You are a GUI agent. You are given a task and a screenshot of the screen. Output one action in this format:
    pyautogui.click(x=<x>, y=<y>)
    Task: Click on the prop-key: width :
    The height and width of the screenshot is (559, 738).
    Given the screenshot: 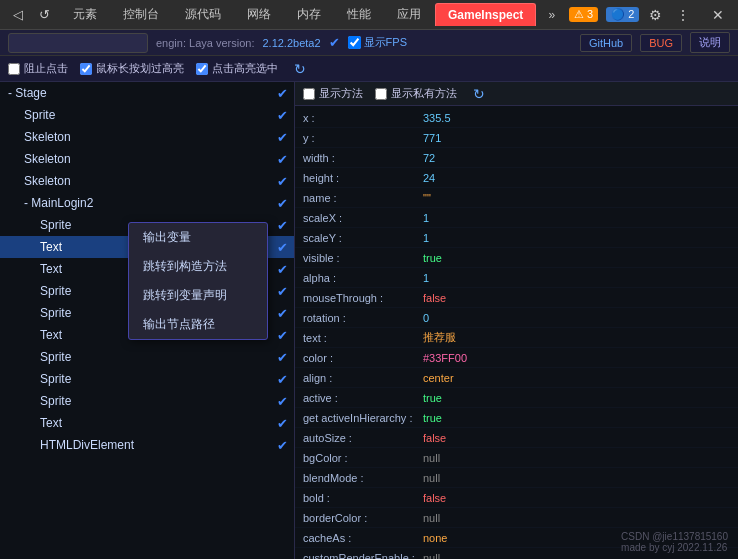 What is the action you would take?
    pyautogui.click(x=363, y=158)
    